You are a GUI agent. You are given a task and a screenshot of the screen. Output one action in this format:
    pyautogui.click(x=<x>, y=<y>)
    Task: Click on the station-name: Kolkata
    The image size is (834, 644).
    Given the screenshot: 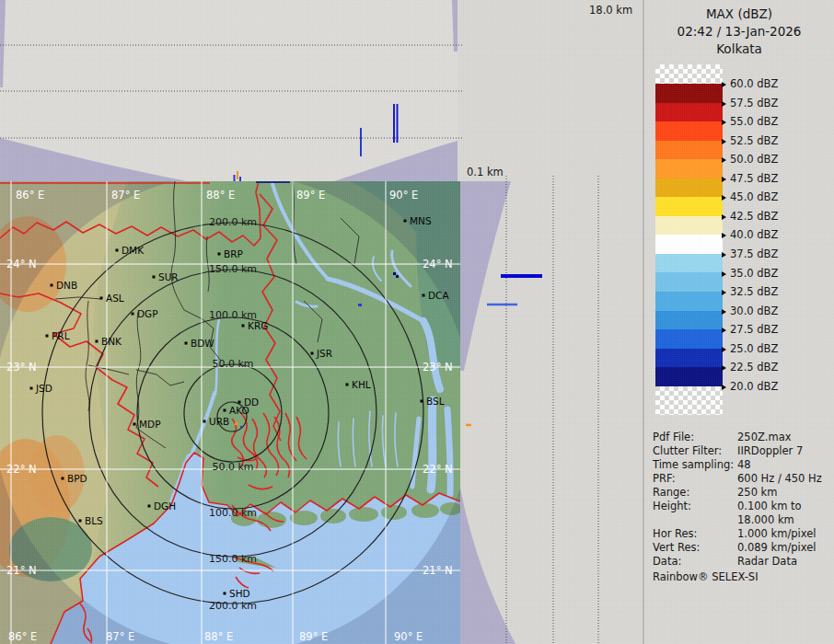 What is the action you would take?
    pyautogui.click(x=739, y=50)
    